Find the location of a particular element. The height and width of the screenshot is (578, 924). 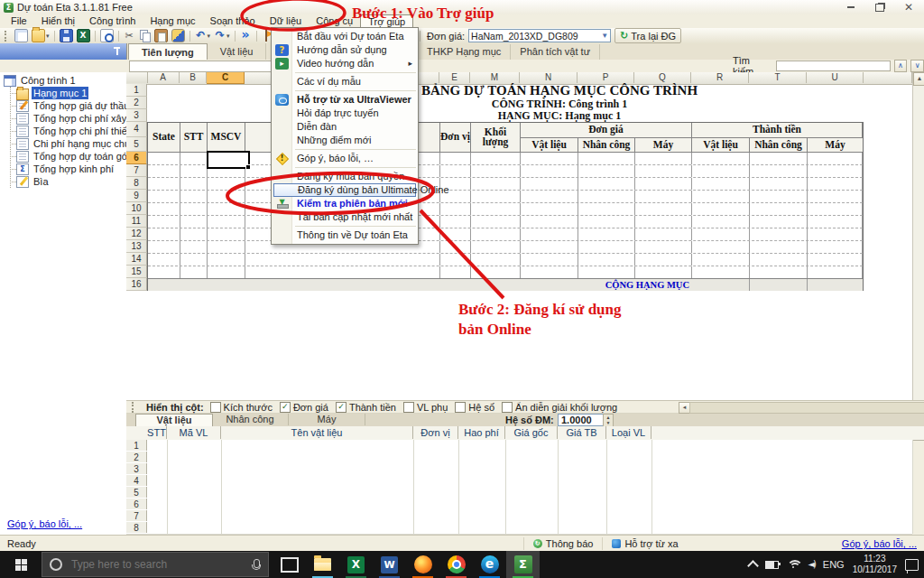

taskbar-icon-word is located at coordinates (390, 564).